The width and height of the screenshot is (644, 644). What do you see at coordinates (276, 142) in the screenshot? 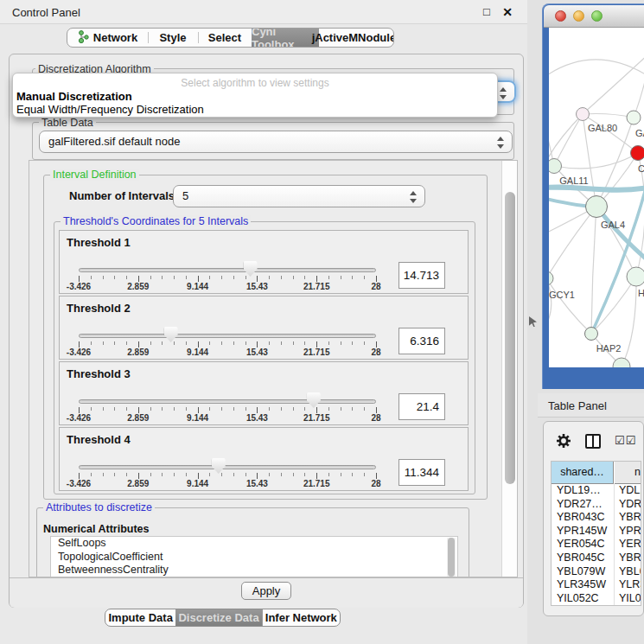
I see `table-data-combobox: galFiltered.sif default node` at bounding box center [276, 142].